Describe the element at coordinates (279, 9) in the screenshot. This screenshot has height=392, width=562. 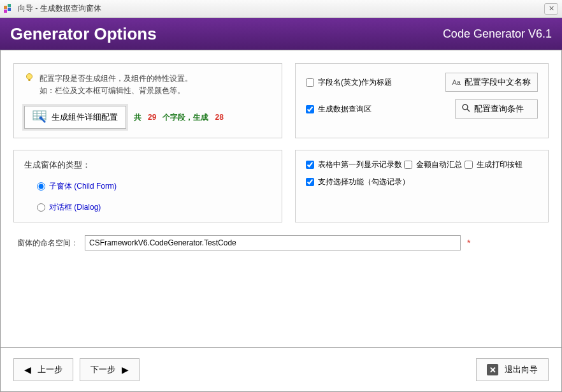
I see `window-title: 向导 - 生成数据查询窗体` at that location.